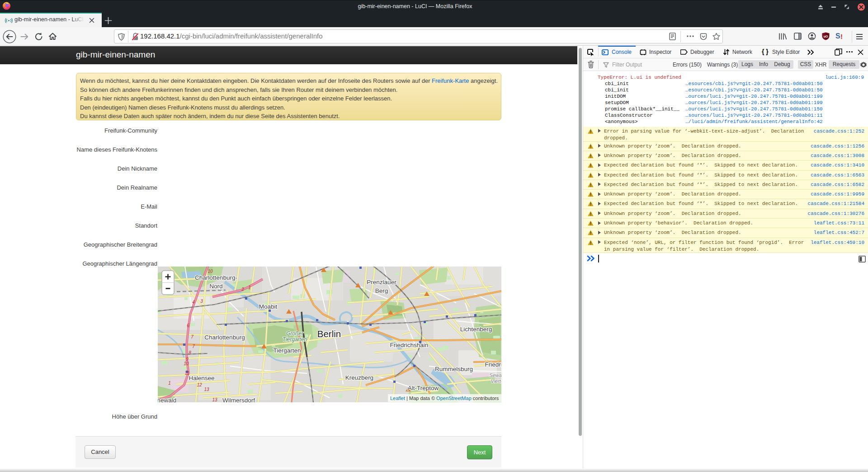 Image resolution: width=868 pixels, height=472 pixels. I want to click on svg-text: Rummelsburg, so click(454, 369).